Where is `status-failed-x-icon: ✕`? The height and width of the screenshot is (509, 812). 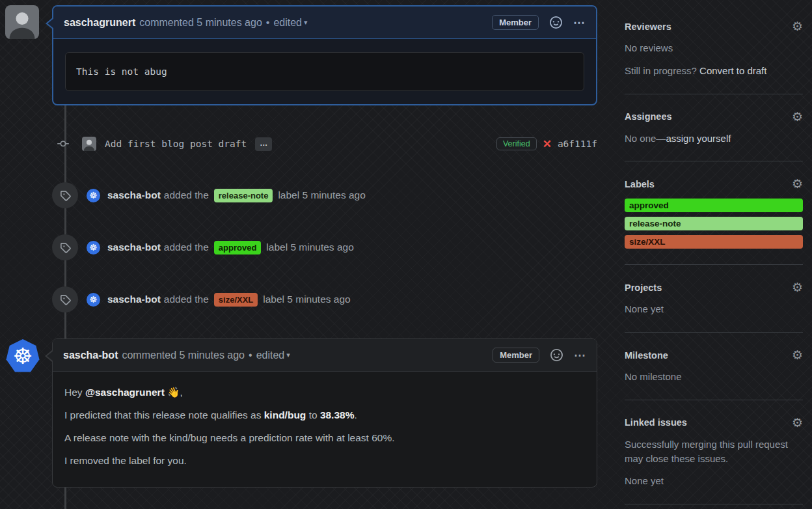
status-failed-x-icon: ✕ is located at coordinates (547, 144).